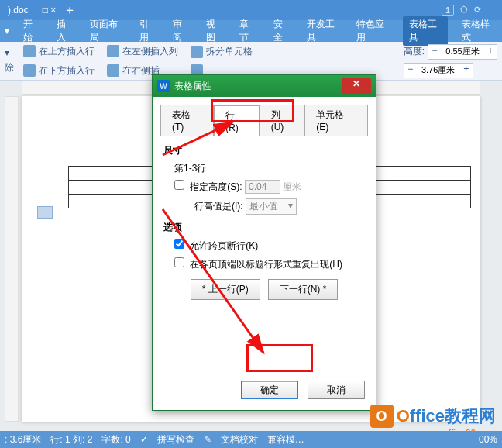 This screenshot has height=448, width=502. I want to click on tab-section: 章节, so click(248, 31).